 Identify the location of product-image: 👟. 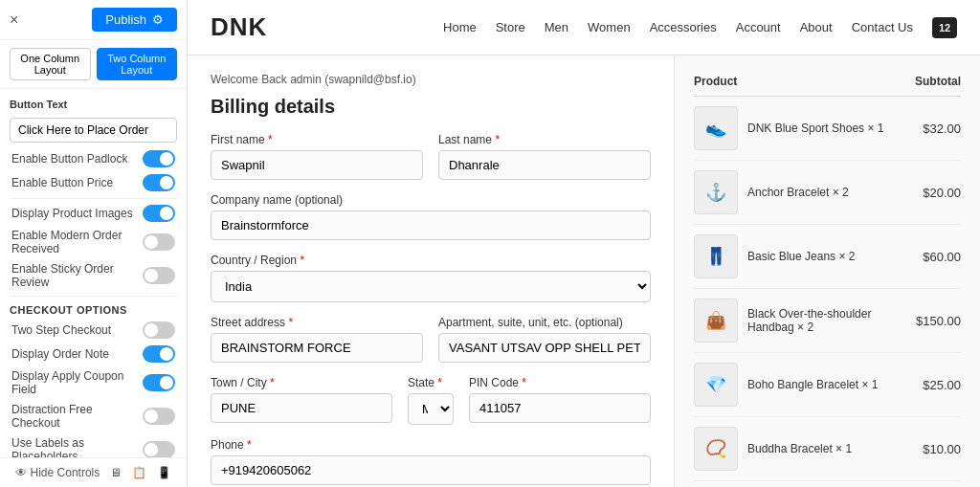
(716, 128).